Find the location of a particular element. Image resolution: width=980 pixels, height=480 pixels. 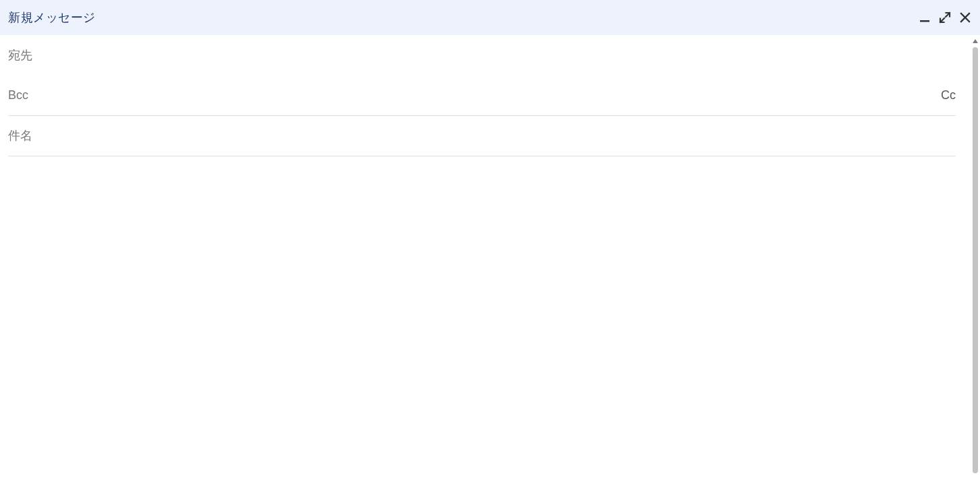

compose-header: 新規メッセージ is located at coordinates (490, 18).